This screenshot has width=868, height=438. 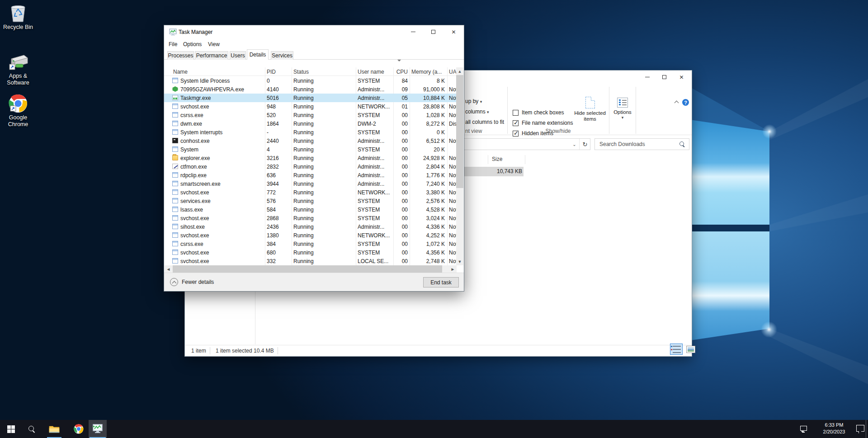 What do you see at coordinates (867, 429) in the screenshot?
I see `show-desktop-button` at bounding box center [867, 429].